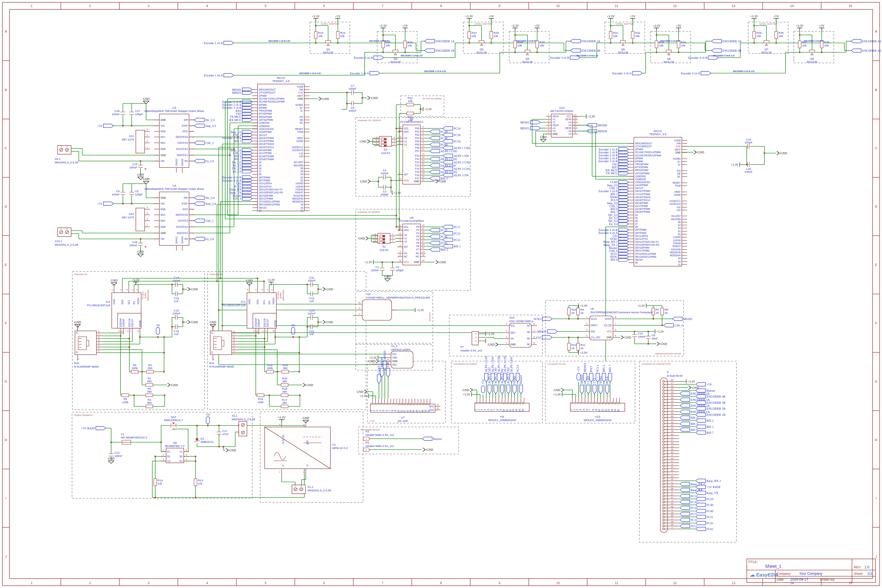 The width and height of the screenshot is (882, 588). What do you see at coordinates (870, 574) in the screenshot?
I see `sheet-value: 1/1` at bounding box center [870, 574].